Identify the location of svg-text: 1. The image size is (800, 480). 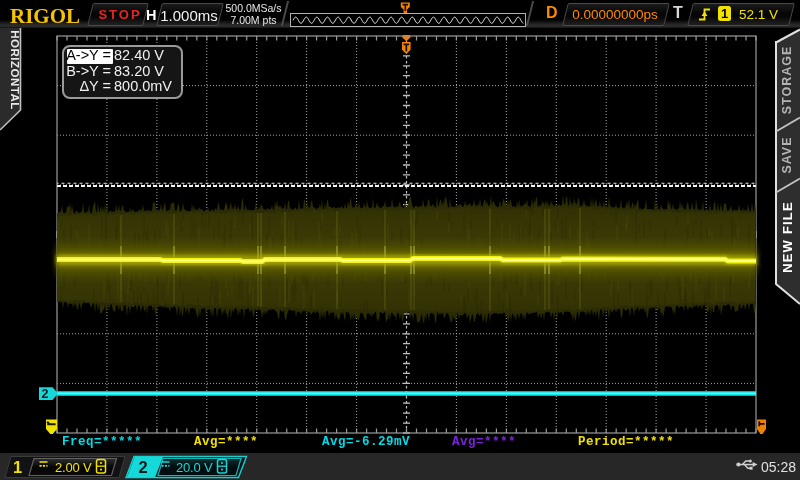
(18, 467).